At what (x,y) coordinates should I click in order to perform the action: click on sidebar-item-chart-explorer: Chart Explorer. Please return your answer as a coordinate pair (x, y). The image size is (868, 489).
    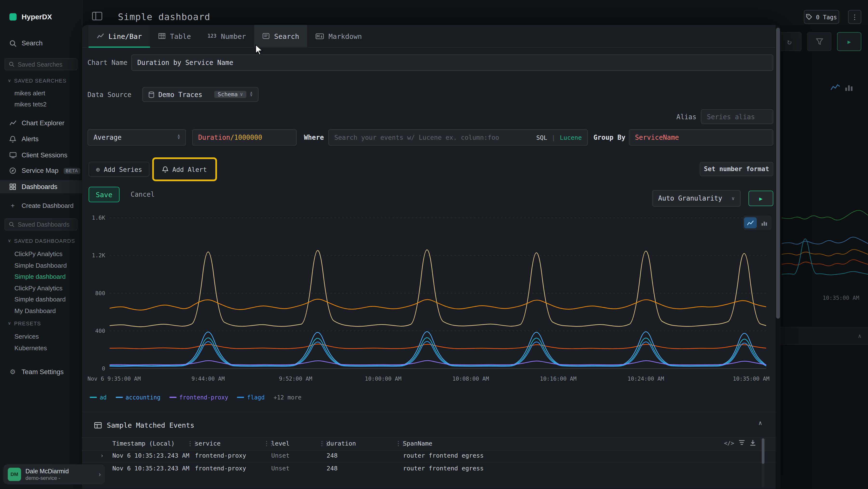
    Looking at the image, I should click on (41, 123).